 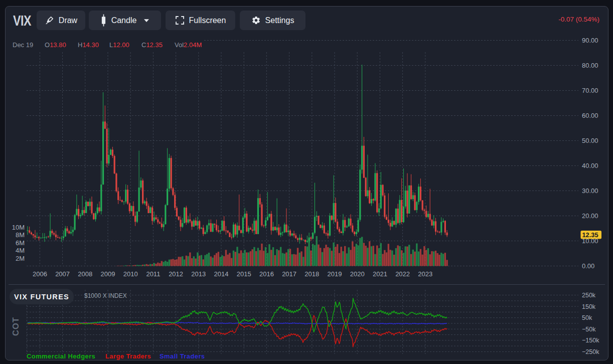 I want to click on svg-text: 2017, so click(x=289, y=274).